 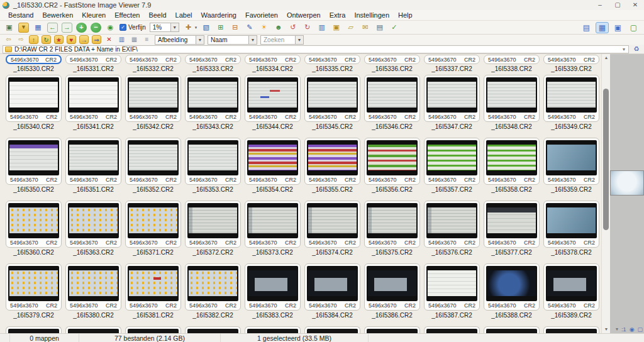 What do you see at coordinates (452, 169) in the screenshot?
I see `thumbnail-item: 5496x3670CR2_16I5357.CR2` at bounding box center [452, 169].